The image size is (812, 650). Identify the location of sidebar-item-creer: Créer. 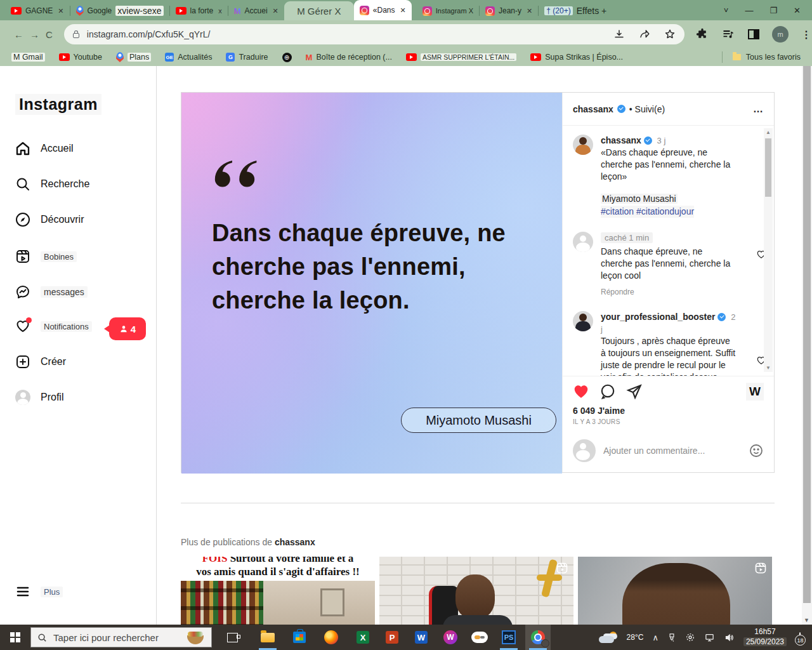
(41, 362).